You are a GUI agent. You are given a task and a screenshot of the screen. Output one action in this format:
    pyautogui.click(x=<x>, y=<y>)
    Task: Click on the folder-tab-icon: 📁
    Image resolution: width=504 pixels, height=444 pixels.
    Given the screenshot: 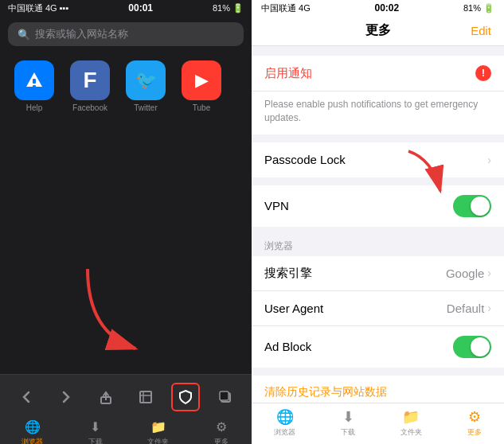 What is the action you would take?
    pyautogui.click(x=158, y=426)
    